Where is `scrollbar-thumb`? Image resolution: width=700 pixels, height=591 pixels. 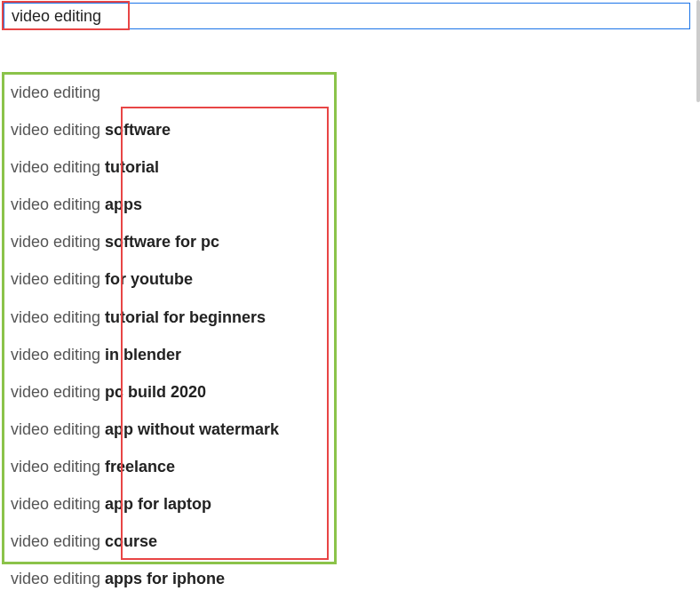 scrollbar-thumb is located at coordinates (698, 52).